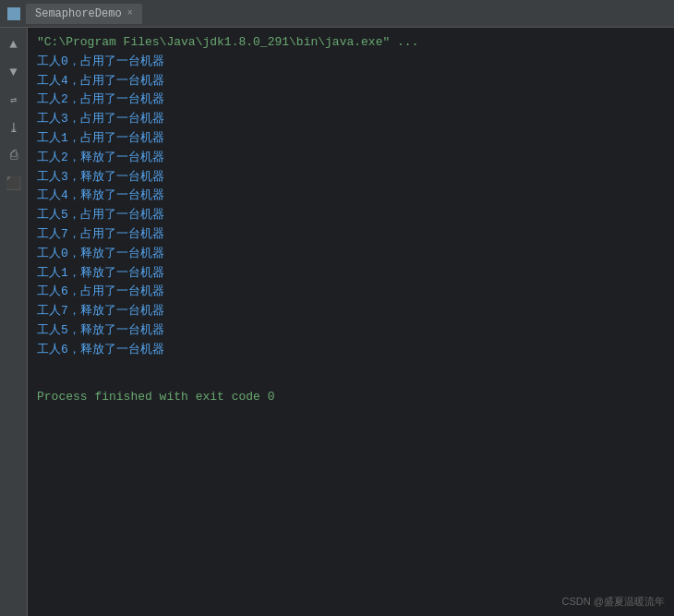  What do you see at coordinates (351, 397) in the screenshot?
I see `console-finished-line: Process finished with exit code 0` at bounding box center [351, 397].